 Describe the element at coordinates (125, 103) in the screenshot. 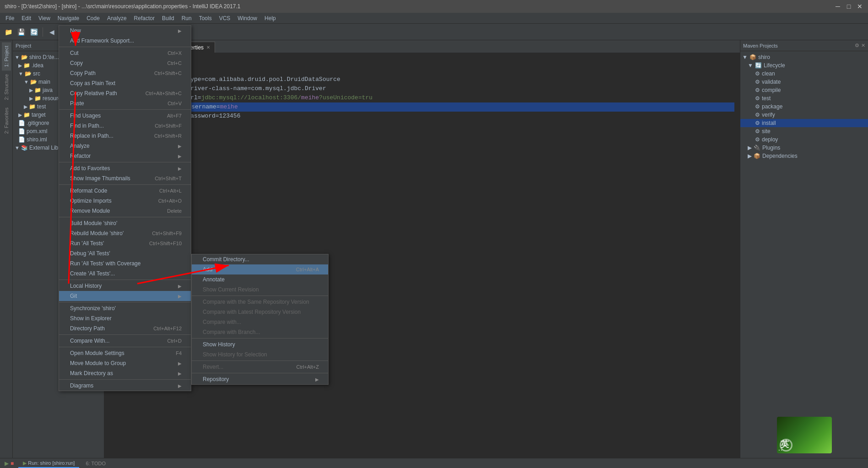

I see `ctx-paste: Paste Ctrl+V` at that location.